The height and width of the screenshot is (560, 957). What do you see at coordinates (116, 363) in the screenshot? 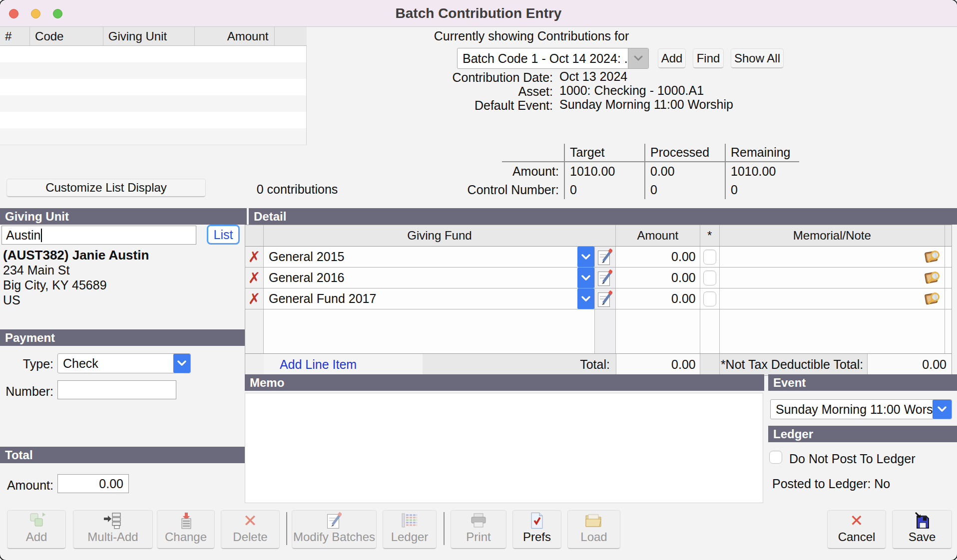
I see `payment-type-value: Check` at bounding box center [116, 363].